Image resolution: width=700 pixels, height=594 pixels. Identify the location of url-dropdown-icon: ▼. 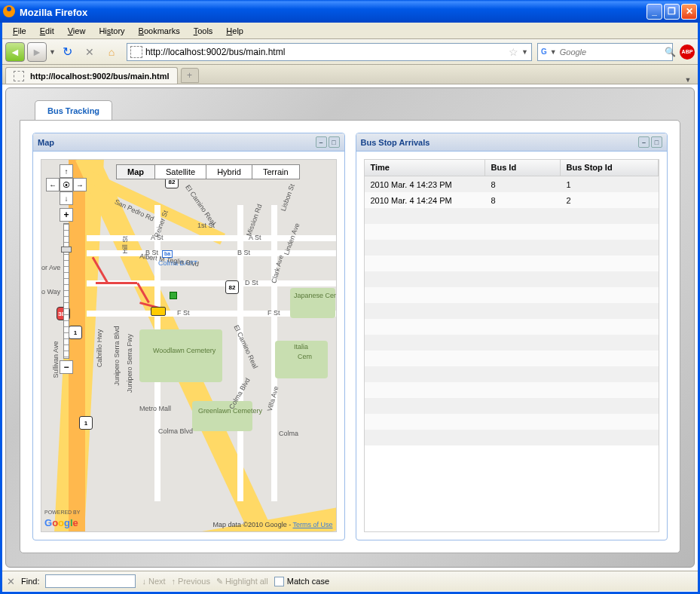
(524, 52).